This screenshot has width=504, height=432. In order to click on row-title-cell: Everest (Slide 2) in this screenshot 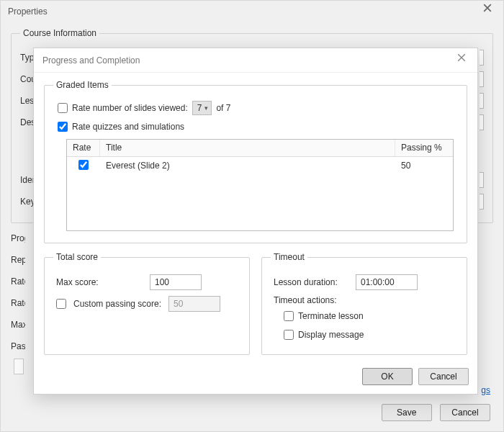, I will do `click(248, 166)`.